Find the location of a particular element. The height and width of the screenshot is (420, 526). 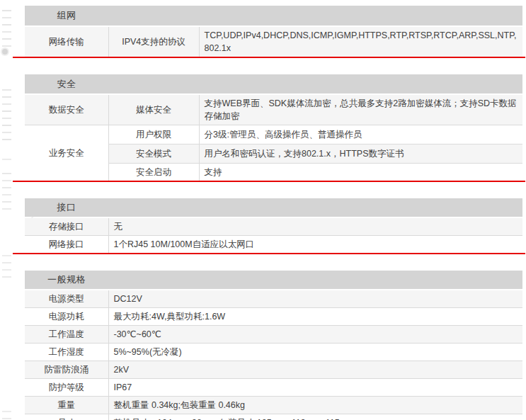

row-label-cell: 重量 is located at coordinates (67, 405).